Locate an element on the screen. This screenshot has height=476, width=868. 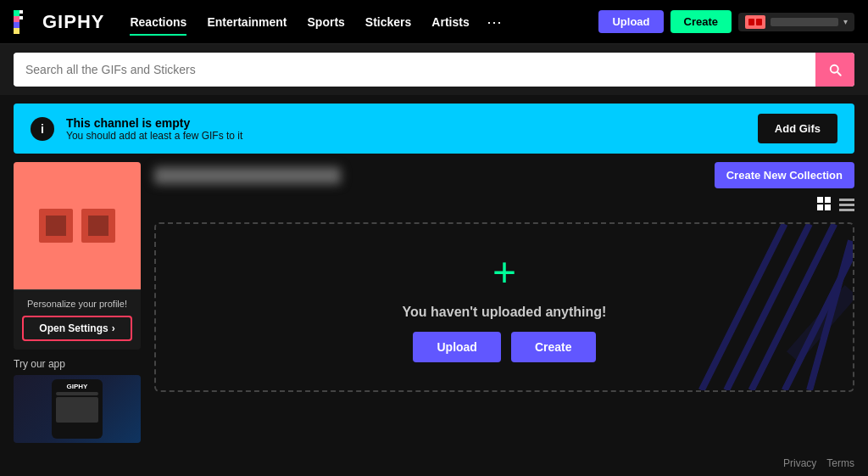
search-input-wrapper is located at coordinates (434, 70).